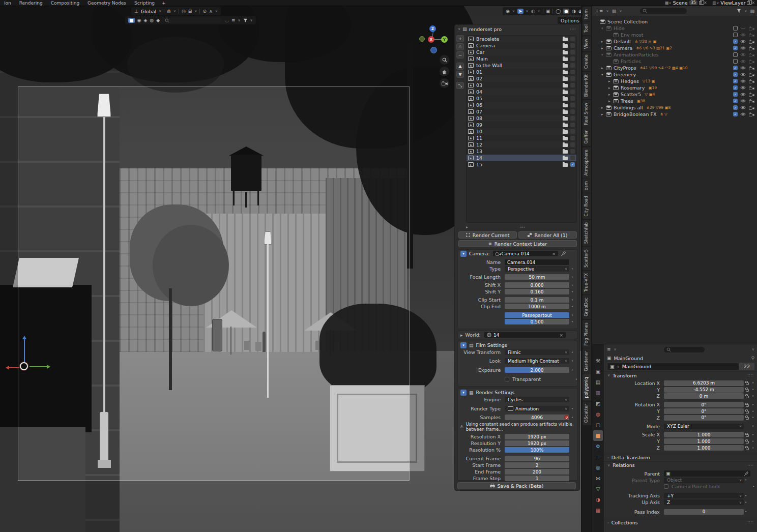 This screenshot has height=532, width=757. What do you see at coordinates (521, 118) in the screenshot?
I see `render-context-row: 08` at bounding box center [521, 118].